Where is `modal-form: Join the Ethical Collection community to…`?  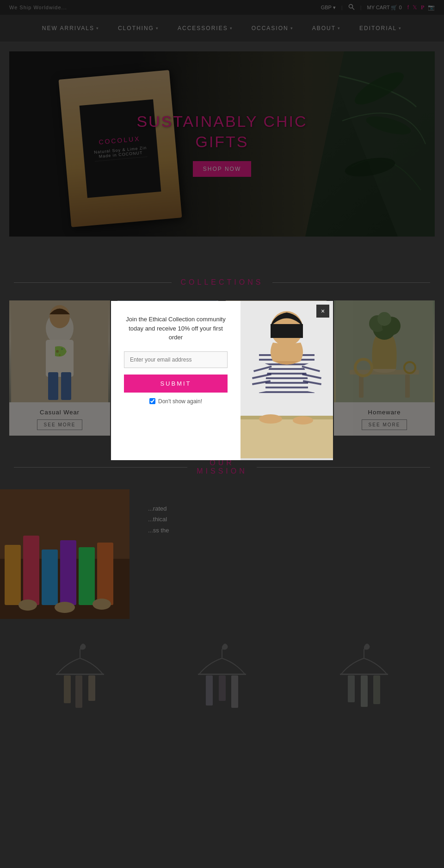
modal-form: Join the Ethical Collection community to… is located at coordinates (176, 381).